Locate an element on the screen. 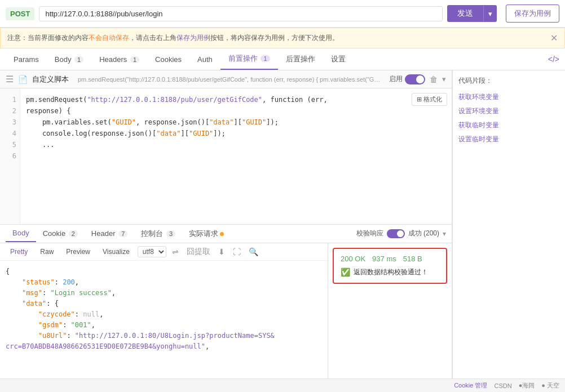 The height and width of the screenshot is (392, 565). wrap-icon: ⇌ is located at coordinates (175, 252).